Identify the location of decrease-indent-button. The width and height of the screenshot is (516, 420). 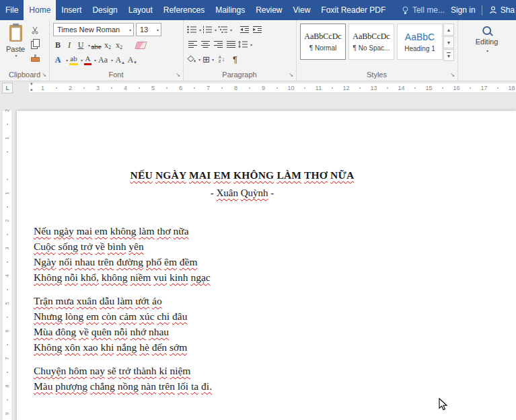
(245, 30).